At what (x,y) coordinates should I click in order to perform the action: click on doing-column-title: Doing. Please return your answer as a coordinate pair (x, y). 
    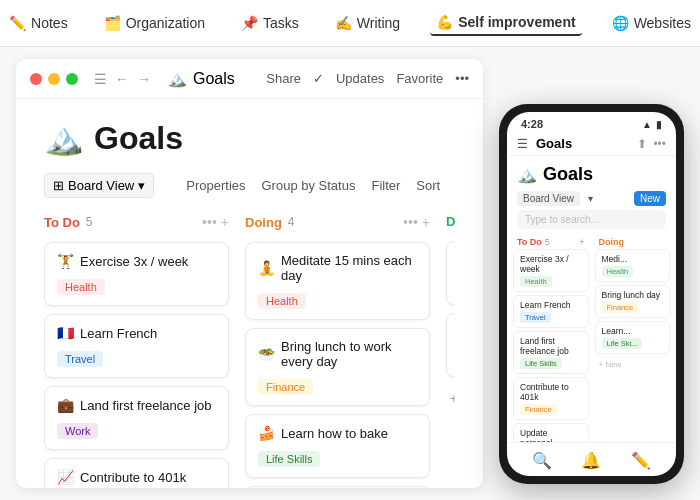
    Looking at the image, I should click on (264, 222).